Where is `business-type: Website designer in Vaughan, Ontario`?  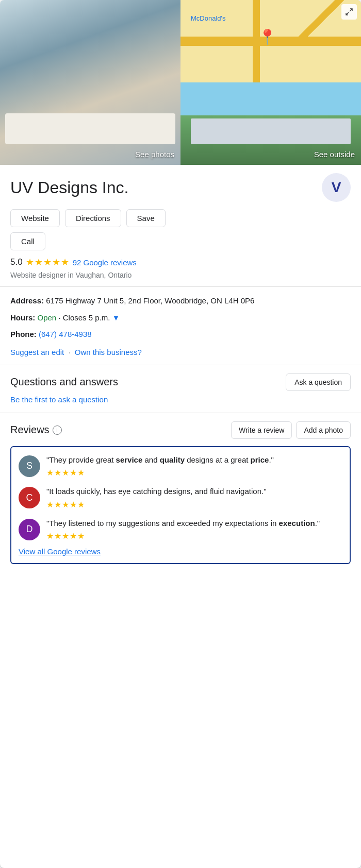
business-type: Website designer in Vaughan, Ontario is located at coordinates (180, 275).